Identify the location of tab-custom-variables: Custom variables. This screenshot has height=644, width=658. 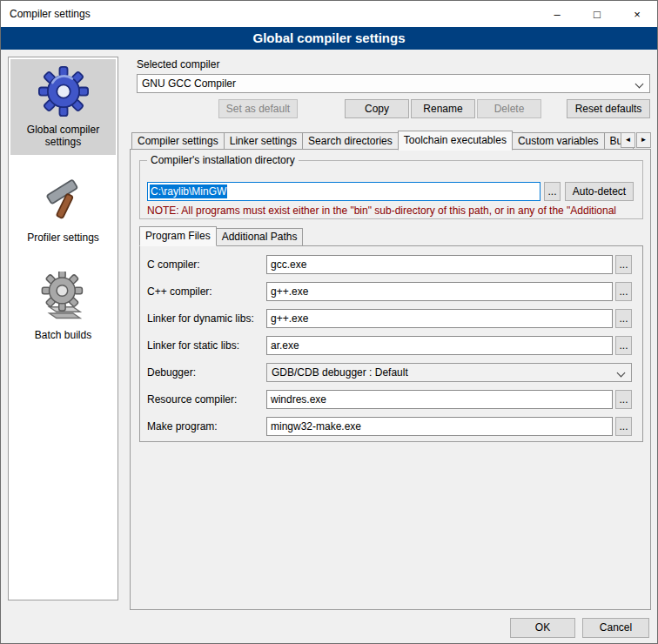
(559, 141).